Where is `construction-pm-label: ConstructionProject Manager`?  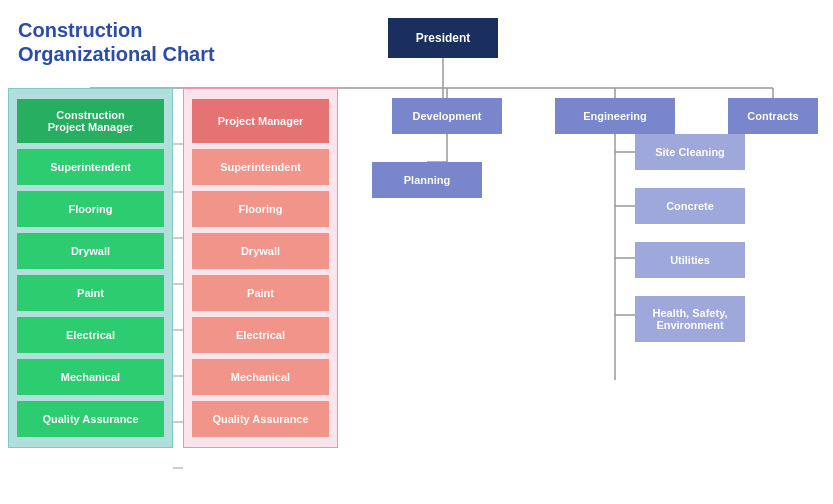
construction-pm-label: ConstructionProject Manager is located at coordinates (91, 121).